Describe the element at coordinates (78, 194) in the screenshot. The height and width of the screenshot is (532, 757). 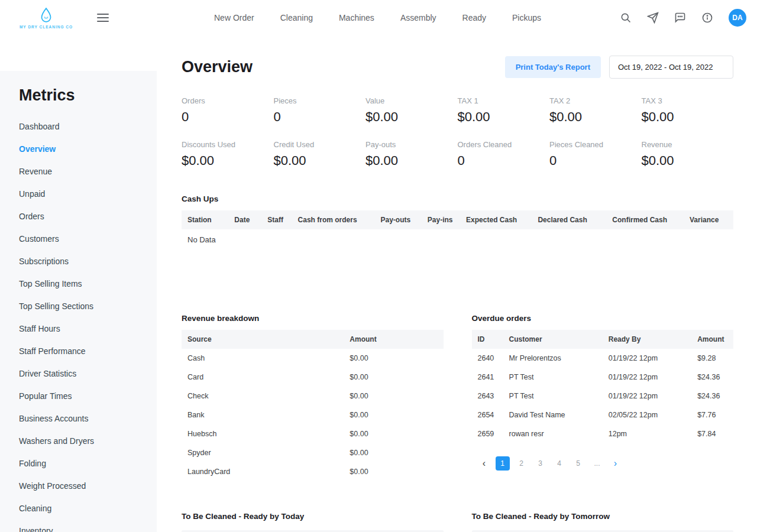
I see `sidebar-item-unpaid: Unpaid` at that location.